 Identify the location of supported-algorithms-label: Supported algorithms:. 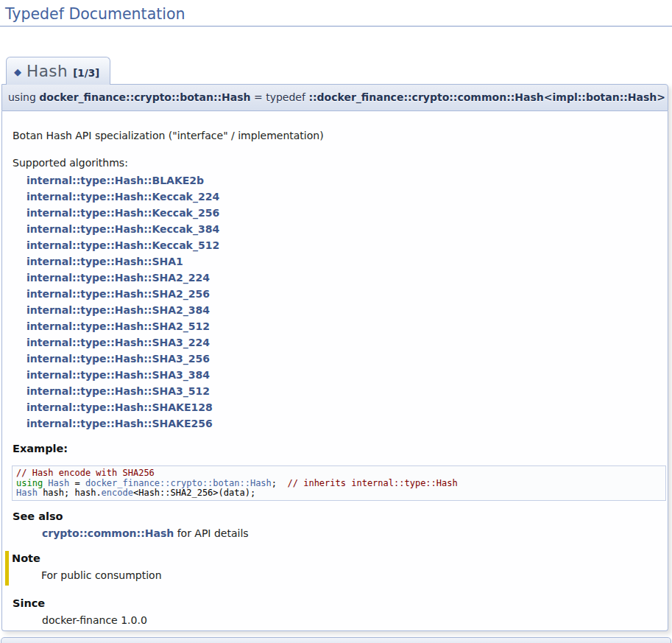
(335, 163).